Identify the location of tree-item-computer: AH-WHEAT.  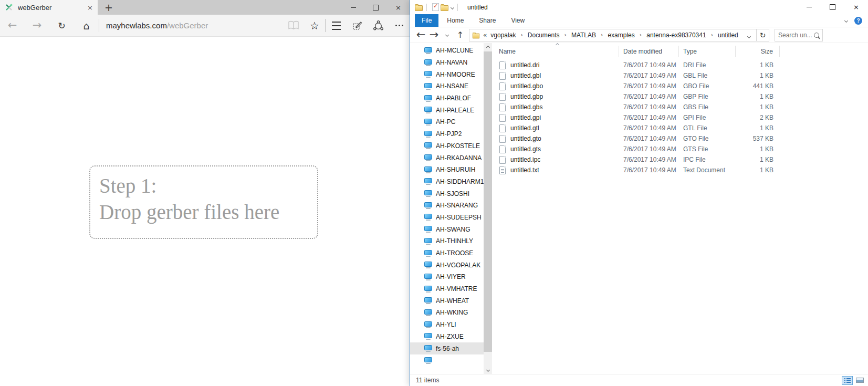
(447, 300).